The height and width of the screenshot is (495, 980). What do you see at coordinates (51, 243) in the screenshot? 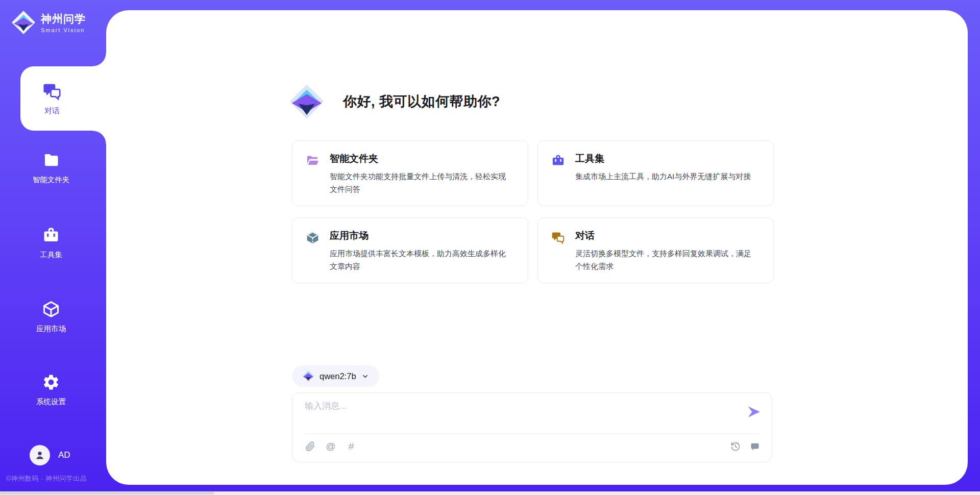
I see `sidebar-item-toolset: 工具集` at bounding box center [51, 243].